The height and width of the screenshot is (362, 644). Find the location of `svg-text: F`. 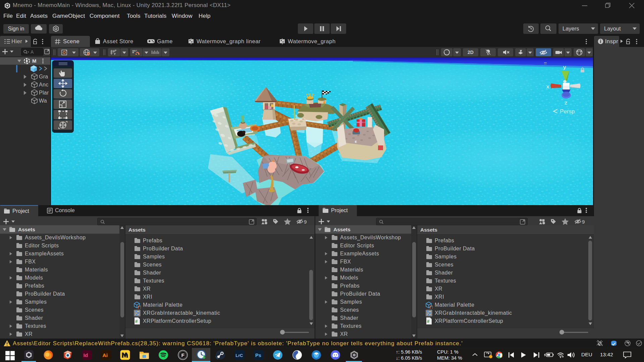

svg-text: F is located at coordinates (183, 355).